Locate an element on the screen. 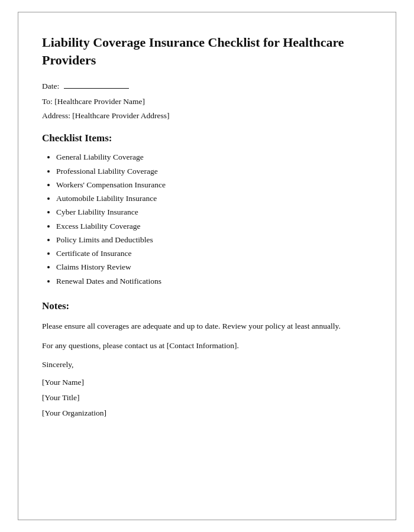 This screenshot has height=532, width=414. list-item: Cyber Liability Insurance is located at coordinates (214, 212).